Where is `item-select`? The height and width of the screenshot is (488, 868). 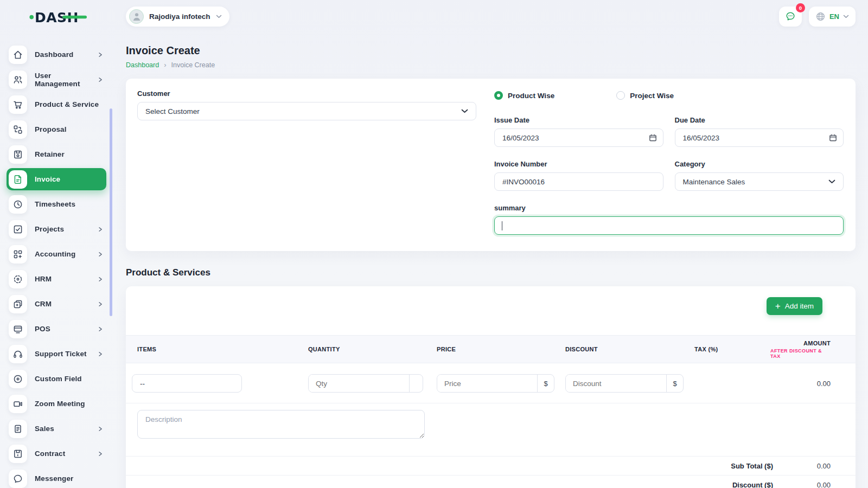 item-select is located at coordinates (187, 383).